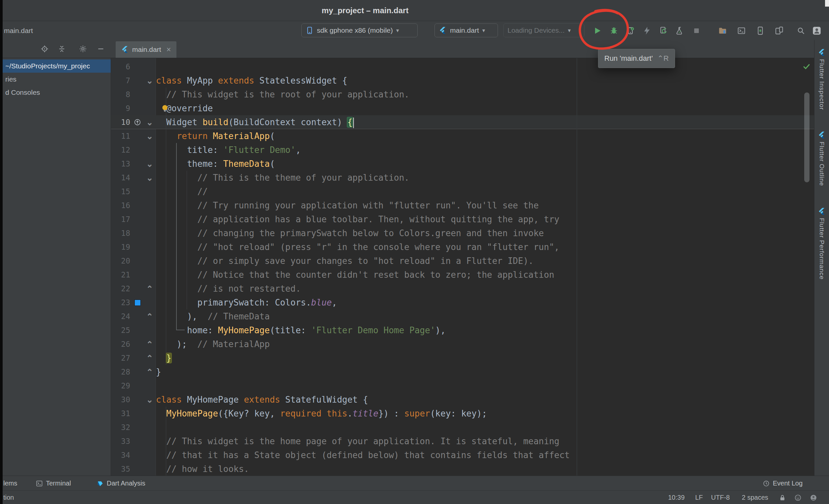  I want to click on line-number: 15, so click(120, 192).